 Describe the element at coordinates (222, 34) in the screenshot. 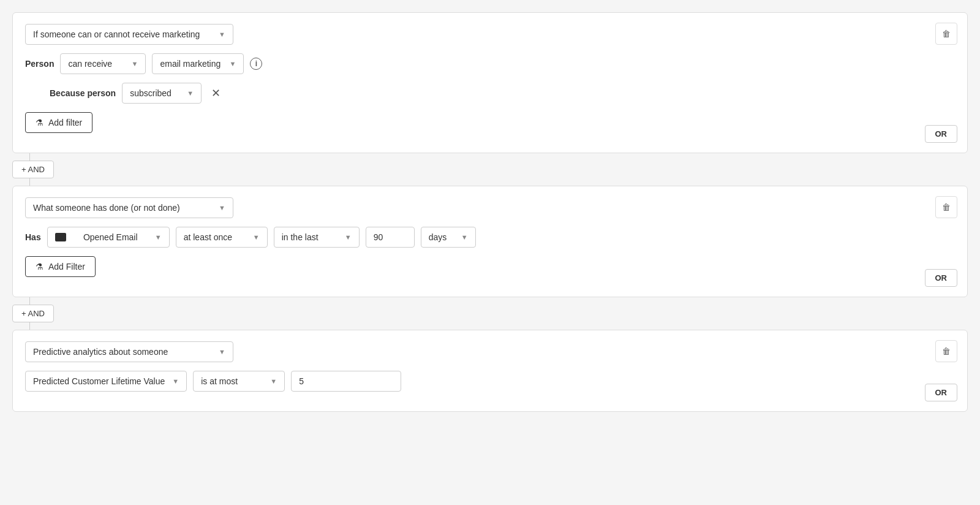

I see `category-dropdown-1-chevron: ▼` at that location.